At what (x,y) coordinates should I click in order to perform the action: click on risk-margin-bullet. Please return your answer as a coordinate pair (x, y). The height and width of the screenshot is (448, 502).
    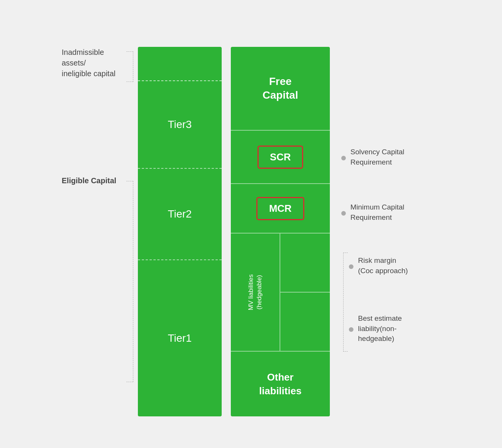
    Looking at the image, I should click on (351, 267).